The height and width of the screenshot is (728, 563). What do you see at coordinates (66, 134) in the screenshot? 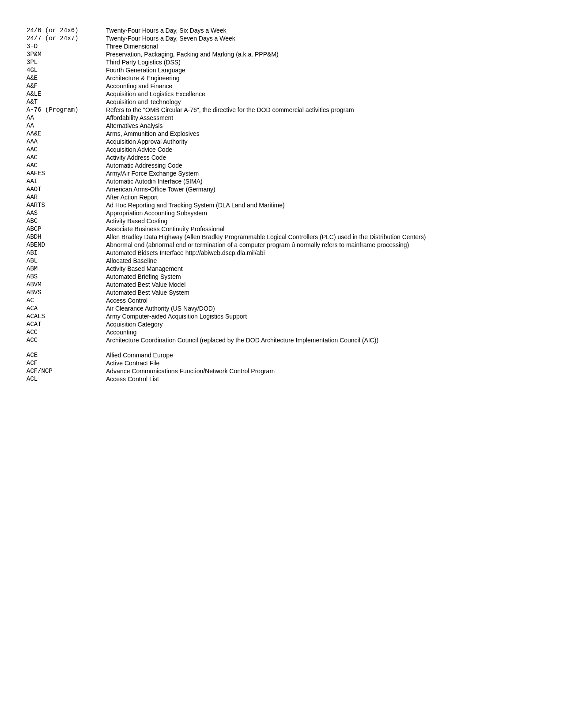
I see `abbreviation: AA&E` at bounding box center [66, 134].